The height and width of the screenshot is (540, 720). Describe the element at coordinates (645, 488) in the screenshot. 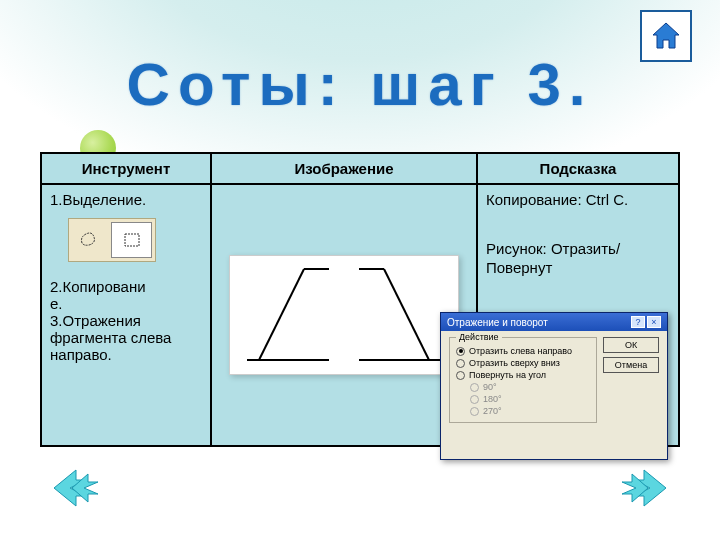

I see `next-arrow-icon` at that location.